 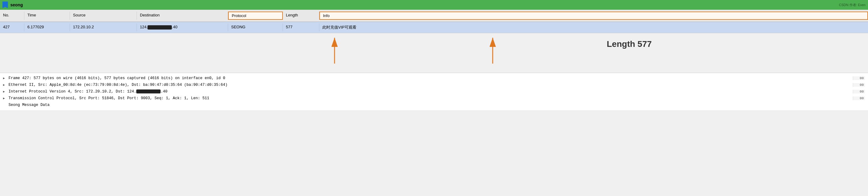 I want to click on window-title: seong, so click(x=17, y=5).